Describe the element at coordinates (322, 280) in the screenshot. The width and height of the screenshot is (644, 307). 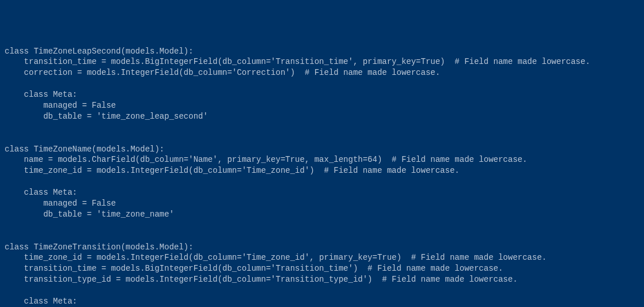
I see `code-line: transition_type_id = models.IntegerField…` at that location.